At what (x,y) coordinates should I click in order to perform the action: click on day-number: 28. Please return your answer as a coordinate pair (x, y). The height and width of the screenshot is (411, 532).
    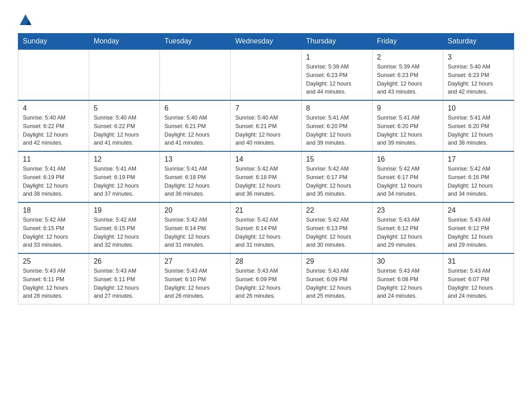
    Looking at the image, I should click on (266, 261).